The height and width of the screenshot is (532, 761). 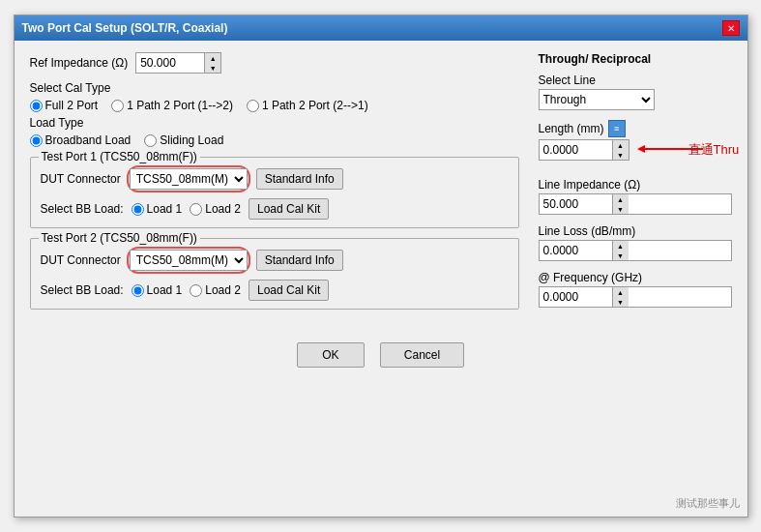 What do you see at coordinates (189, 260) in the screenshot?
I see `port2-connector-wrapper: TCS50_08mm(M) TCS50_08mm(F)` at bounding box center [189, 260].